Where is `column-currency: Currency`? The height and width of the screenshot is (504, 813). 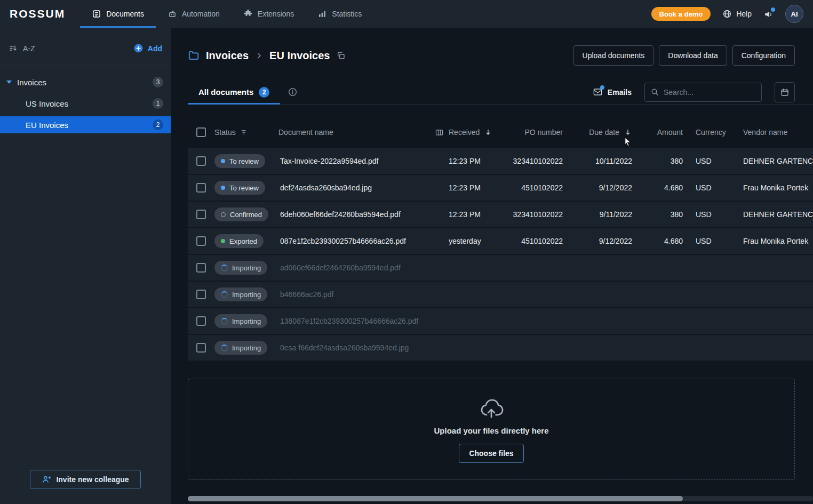 column-currency: Currency is located at coordinates (705, 132).